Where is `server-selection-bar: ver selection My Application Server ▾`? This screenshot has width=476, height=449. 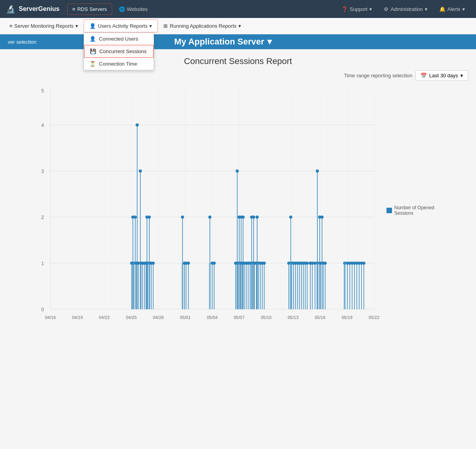 server-selection-bar: ver selection My Application Server ▾ is located at coordinates (238, 42).